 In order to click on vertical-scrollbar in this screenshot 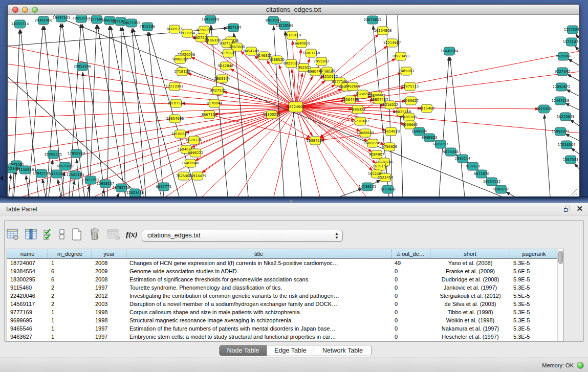, I will do `click(560, 295)`.